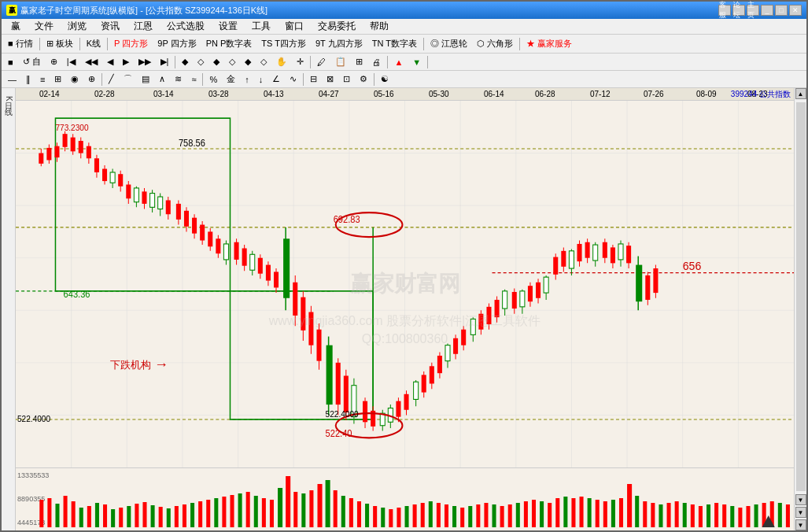  Describe the element at coordinates (495, 44) in the screenshot. I see `tb-hex: ⬡ 六角形` at that location.